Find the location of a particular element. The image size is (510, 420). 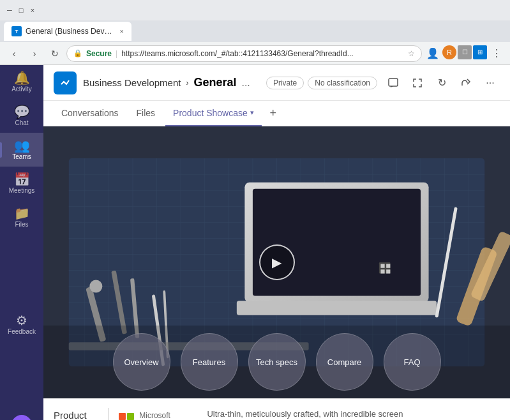

team-icon is located at coordinates (65, 83).